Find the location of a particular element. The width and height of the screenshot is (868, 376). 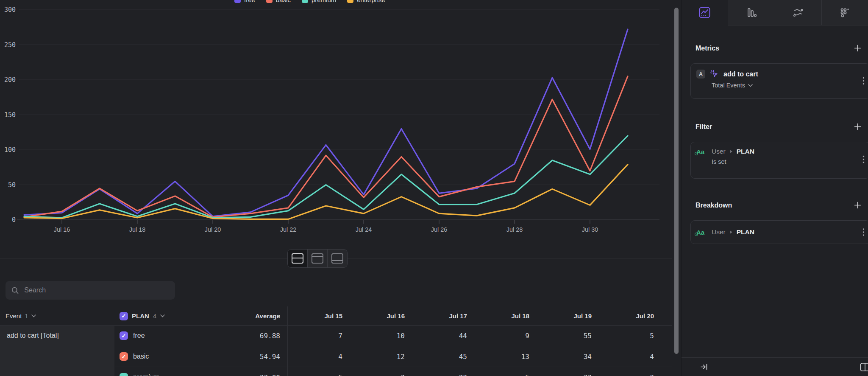

click-event-icon is located at coordinates (715, 74).